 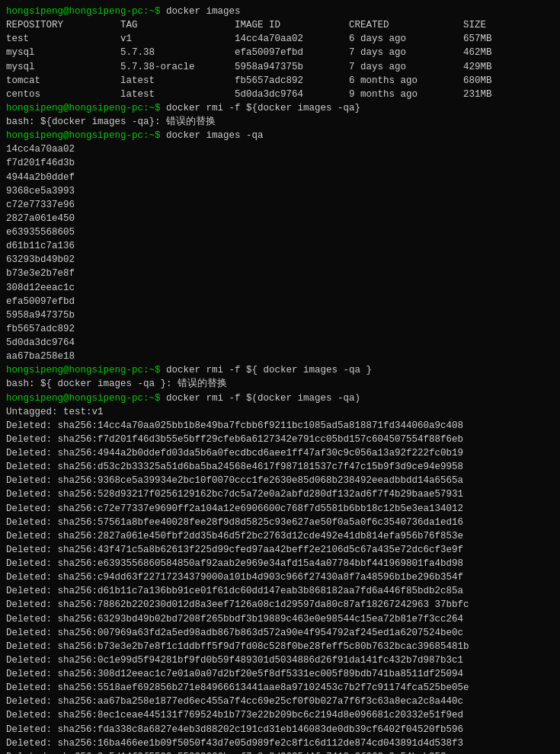 What do you see at coordinates (280, 329) in the screenshot?
I see `terminal-line: fb5657adc892` at bounding box center [280, 329].